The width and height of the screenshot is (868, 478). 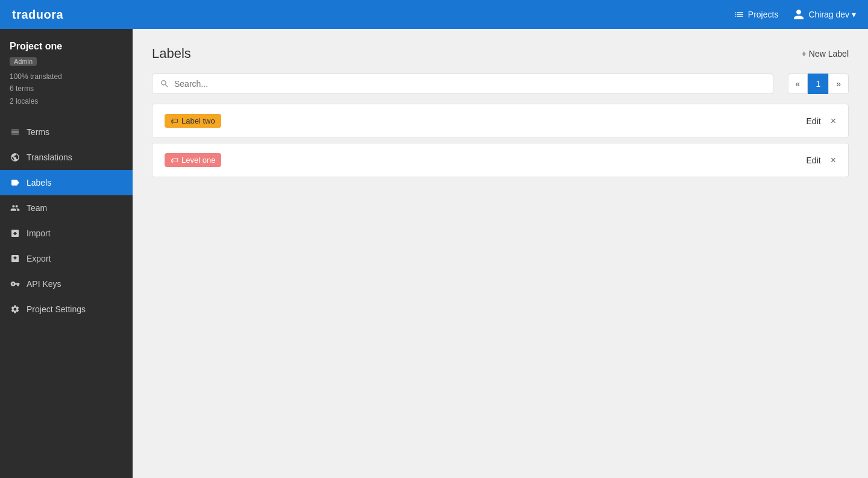 What do you see at coordinates (66, 132) in the screenshot?
I see `sidebar-item-terms: Terms` at bounding box center [66, 132].